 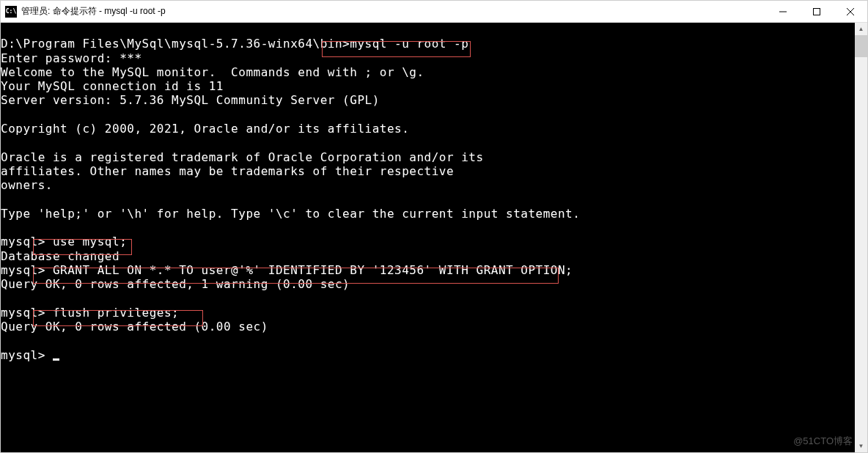 I want to click on window-title: 管理员: 命令提示符 - mysql -u root -p, so click(x=94, y=12).